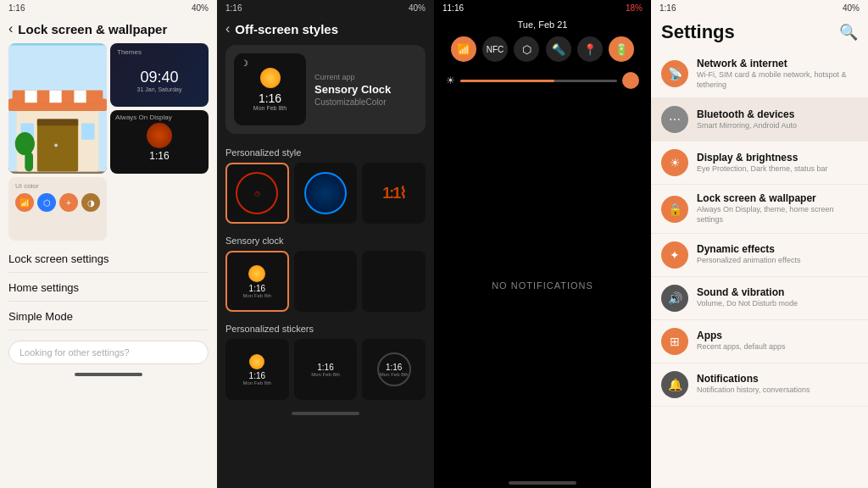 The height and width of the screenshot is (488, 868). Describe the element at coordinates (393, 193) in the screenshot. I see `style-item-3: 1:1⌇` at that location.